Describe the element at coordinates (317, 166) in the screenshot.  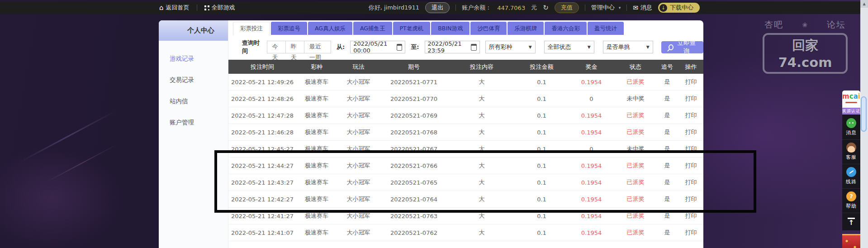
I see `cell-lottery: 极速赛车` at that location.